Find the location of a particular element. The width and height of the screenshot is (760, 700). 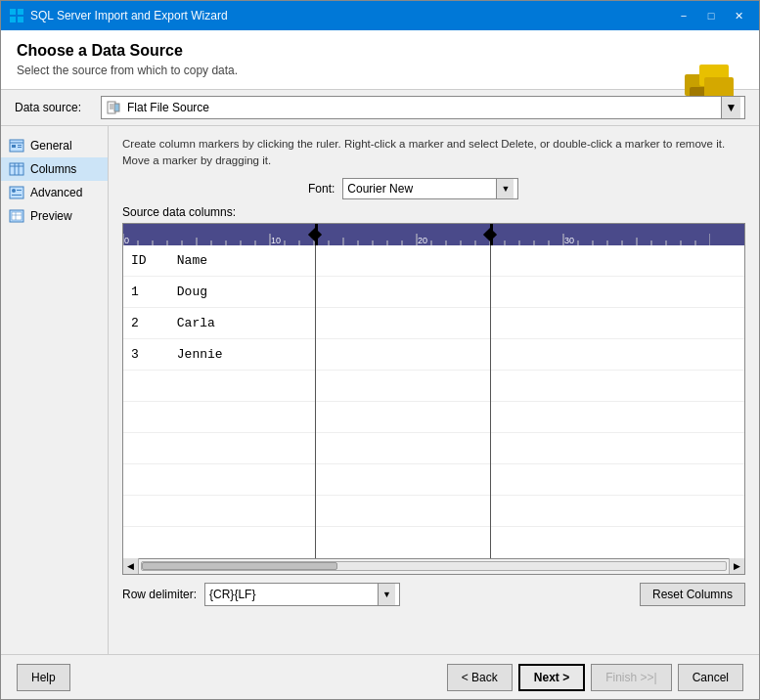

reset-columns-button: Reset Columns is located at coordinates (693, 594).